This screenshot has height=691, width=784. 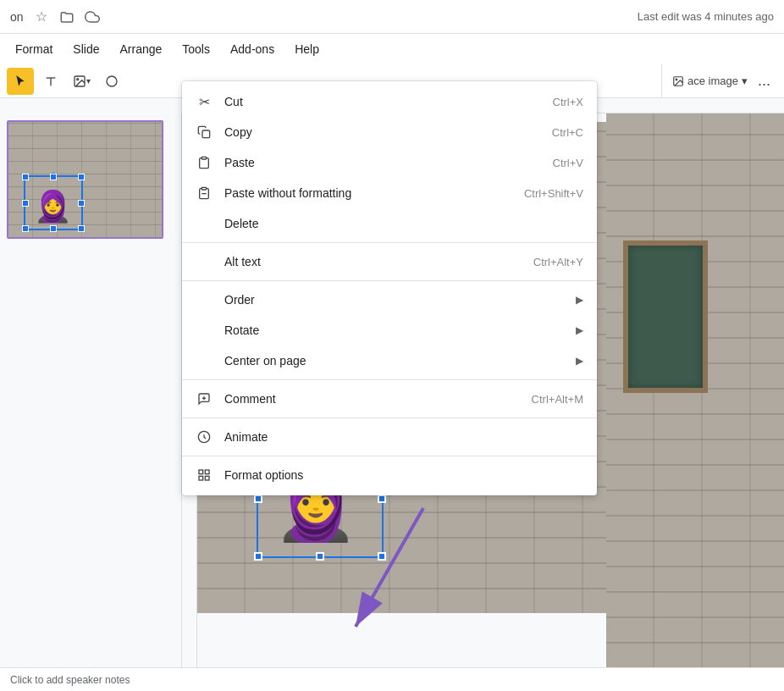 What do you see at coordinates (389, 132) in the screenshot?
I see `menu-item-copy: Copy Ctrl+C` at bounding box center [389, 132].